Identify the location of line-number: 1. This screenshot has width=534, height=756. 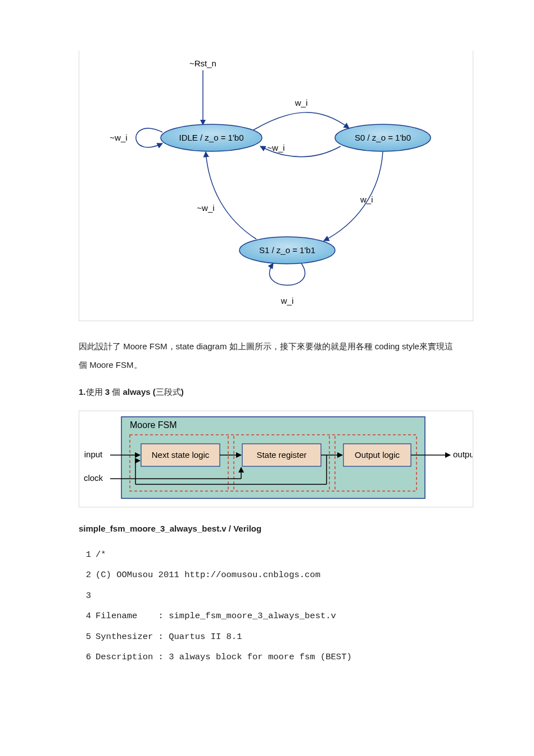
(85, 555).